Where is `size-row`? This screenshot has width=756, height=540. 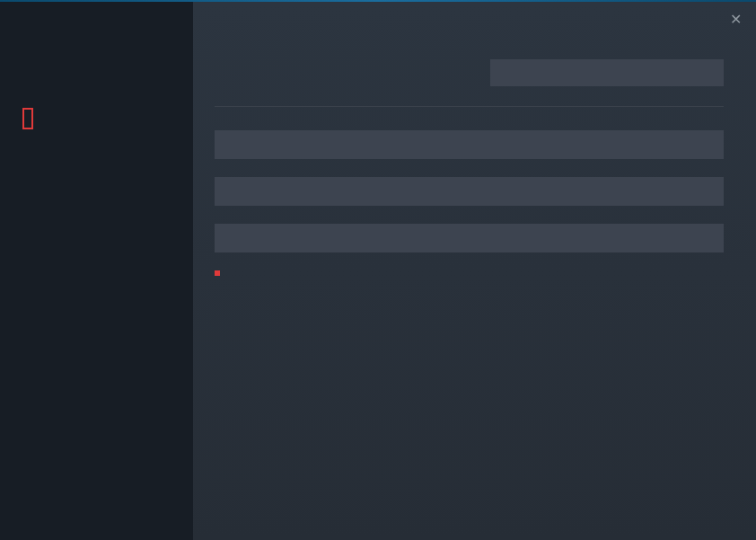
size-row is located at coordinates (469, 73).